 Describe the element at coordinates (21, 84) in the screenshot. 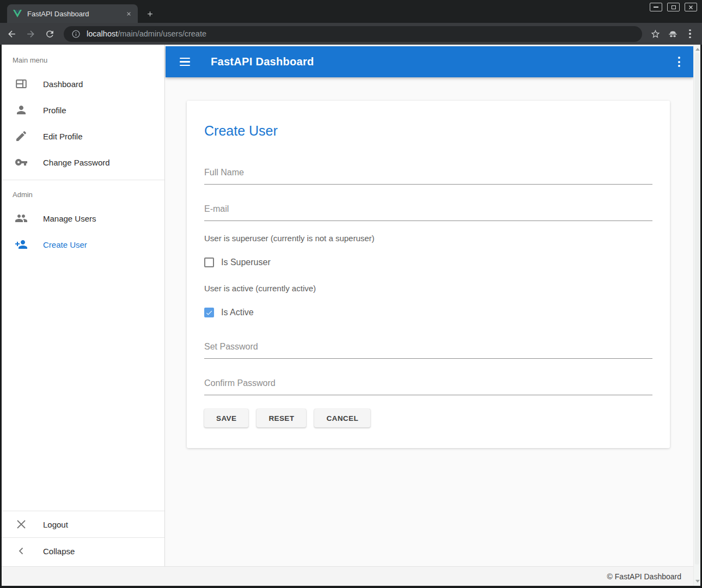

I see `dashboard-icon` at that location.